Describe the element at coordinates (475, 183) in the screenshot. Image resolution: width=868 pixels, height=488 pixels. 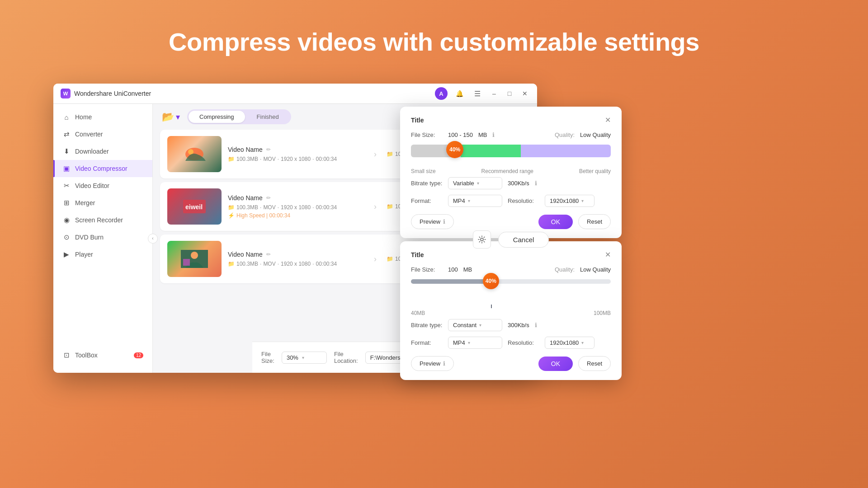
I see `dialog-1-bitrate-select: Variable ▾` at that location.